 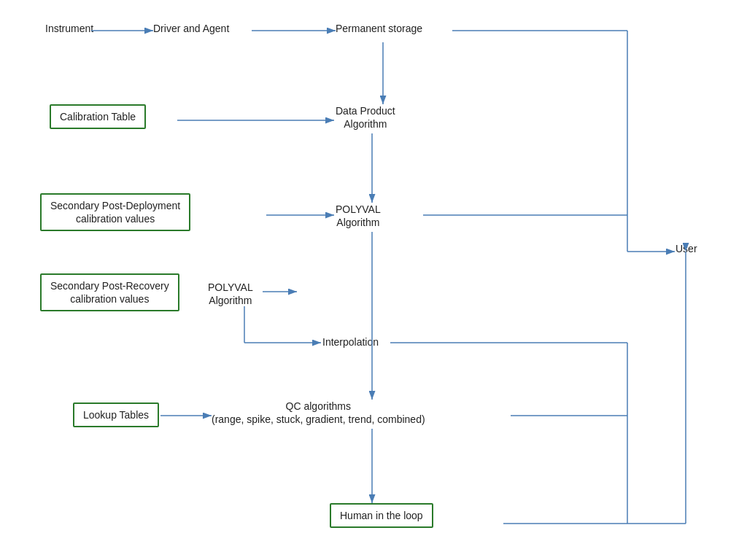 What do you see at coordinates (350, 342) in the screenshot?
I see `interpolation-node: Interpolation` at bounding box center [350, 342].